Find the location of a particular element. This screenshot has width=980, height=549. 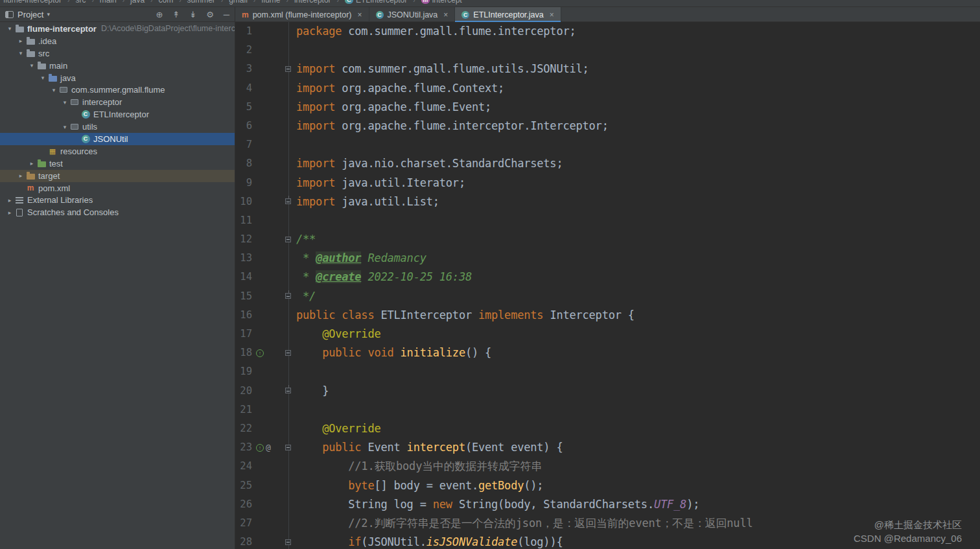

locate-icon: ⊕ is located at coordinates (159, 14).